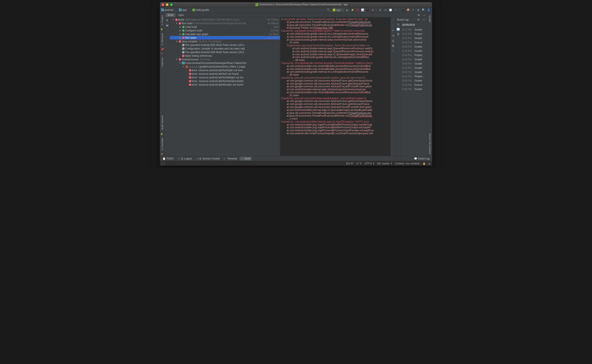 This screenshot has height=364, width=592. What do you see at coordinates (225, 81) in the screenshot?
I see `build-tree-row: !error: resource android:attr/fontVariat…` at bounding box center [225, 81].